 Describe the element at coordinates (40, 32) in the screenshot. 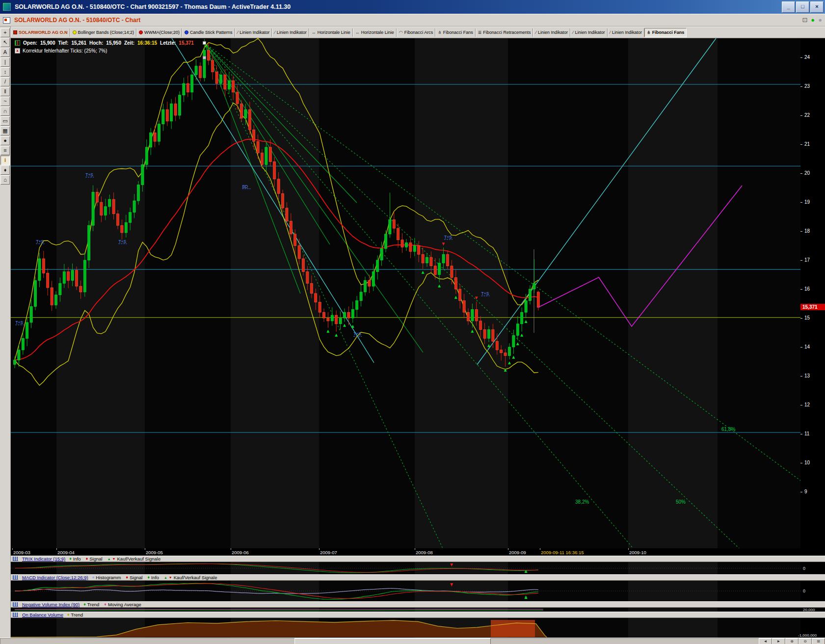

I see `indicator-chip-1: SOLARWORLD AG O.N` at that location.